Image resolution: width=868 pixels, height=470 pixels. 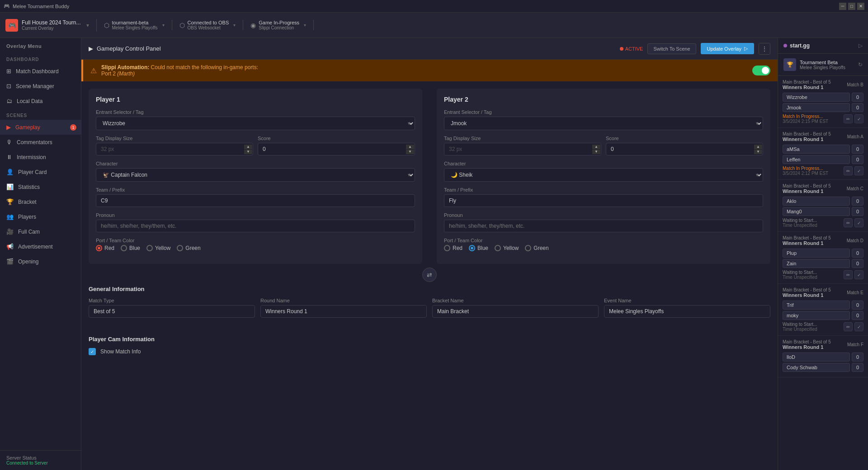 What do you see at coordinates (255, 175) in the screenshot?
I see `player1-character-select-wrapper: 🦅 Captain Falcon` at bounding box center [255, 175].